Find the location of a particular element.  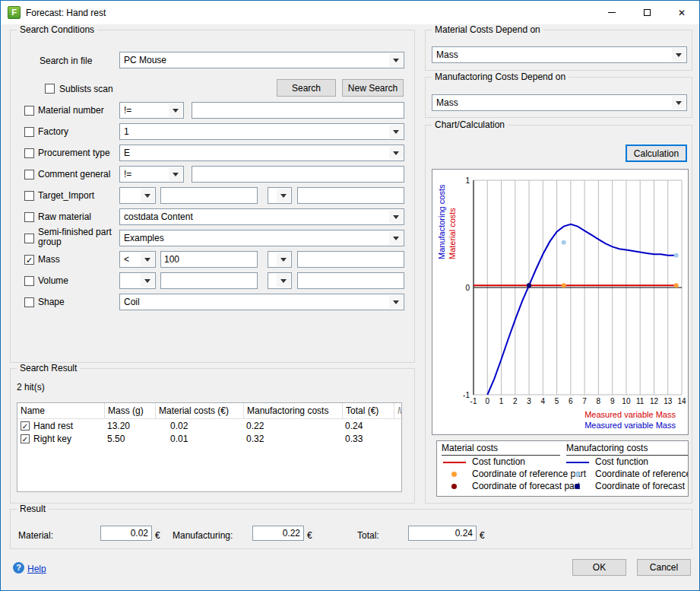

result-material-value is located at coordinates (126, 533).